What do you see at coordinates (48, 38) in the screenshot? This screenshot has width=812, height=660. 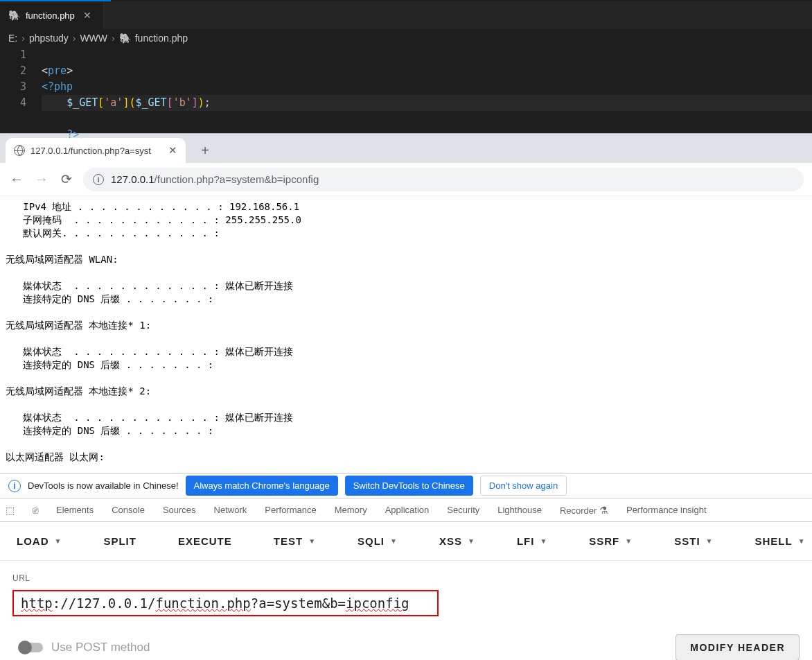 I see `breadcrumb-seg: phpstudy` at bounding box center [48, 38].